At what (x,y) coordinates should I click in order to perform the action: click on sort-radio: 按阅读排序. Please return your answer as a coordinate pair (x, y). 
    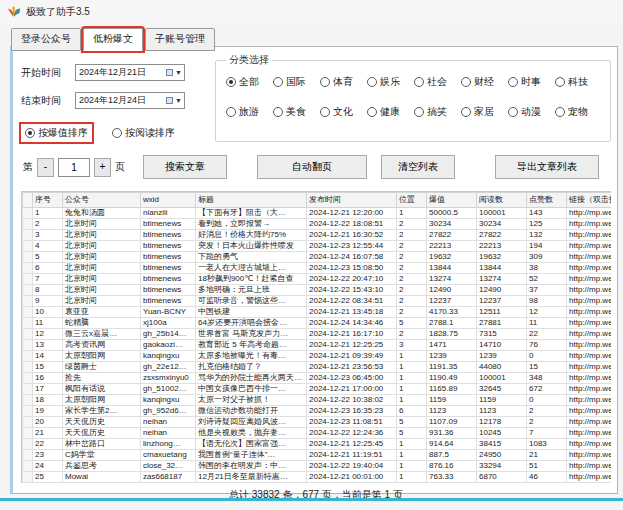
    Looking at the image, I should click on (144, 133).